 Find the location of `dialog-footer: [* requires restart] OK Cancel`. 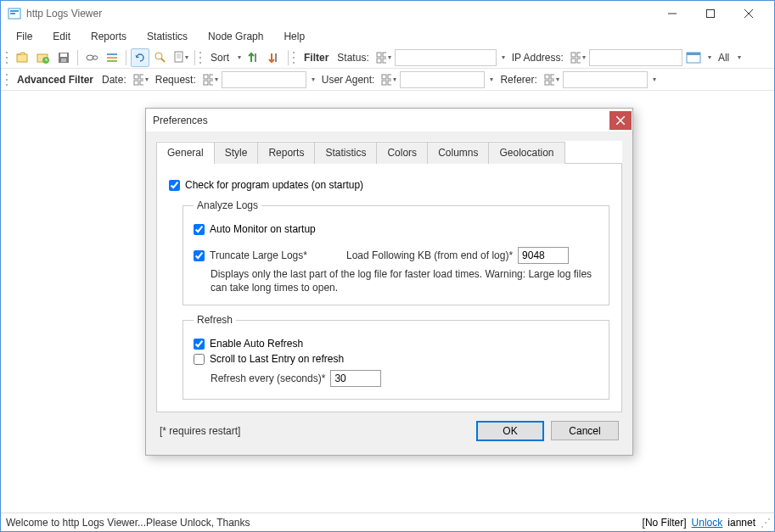

dialog-footer: [* requires restart] OK Cancel is located at coordinates (389, 428).